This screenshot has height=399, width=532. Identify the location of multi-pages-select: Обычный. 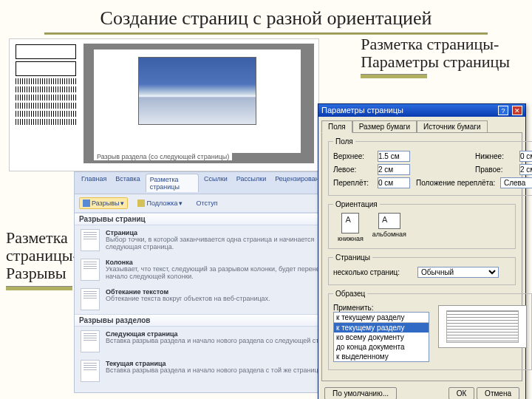
(458, 272).